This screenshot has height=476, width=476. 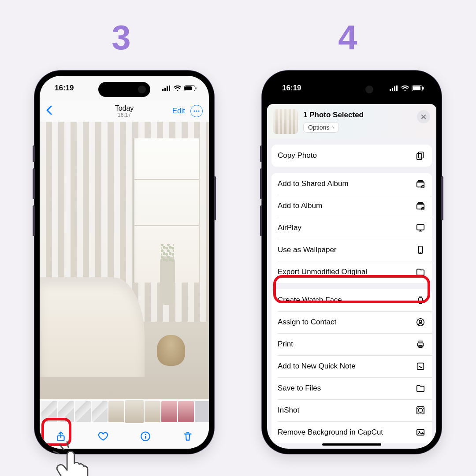 What do you see at coordinates (61, 436) in the screenshot?
I see `share-icon` at bounding box center [61, 436].